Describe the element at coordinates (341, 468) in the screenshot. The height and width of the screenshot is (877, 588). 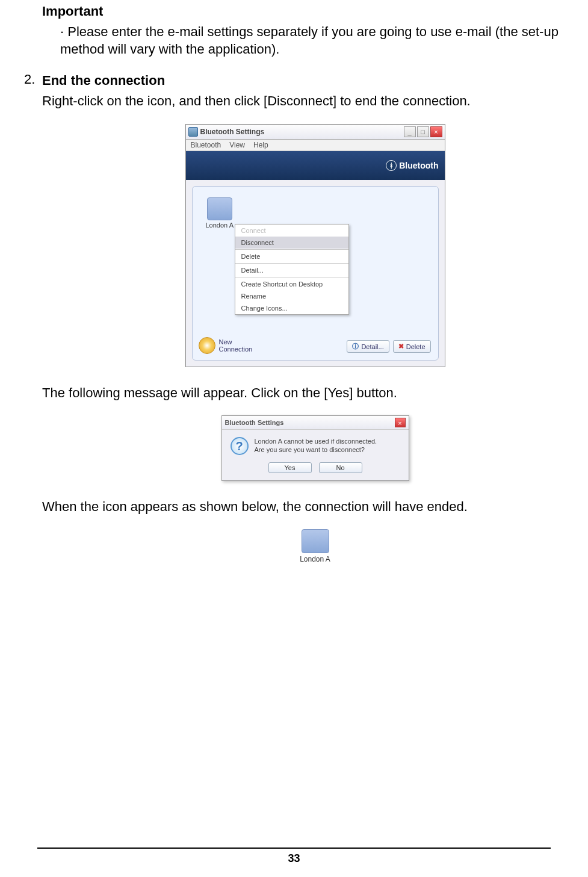
I see `no-button: No` at that location.